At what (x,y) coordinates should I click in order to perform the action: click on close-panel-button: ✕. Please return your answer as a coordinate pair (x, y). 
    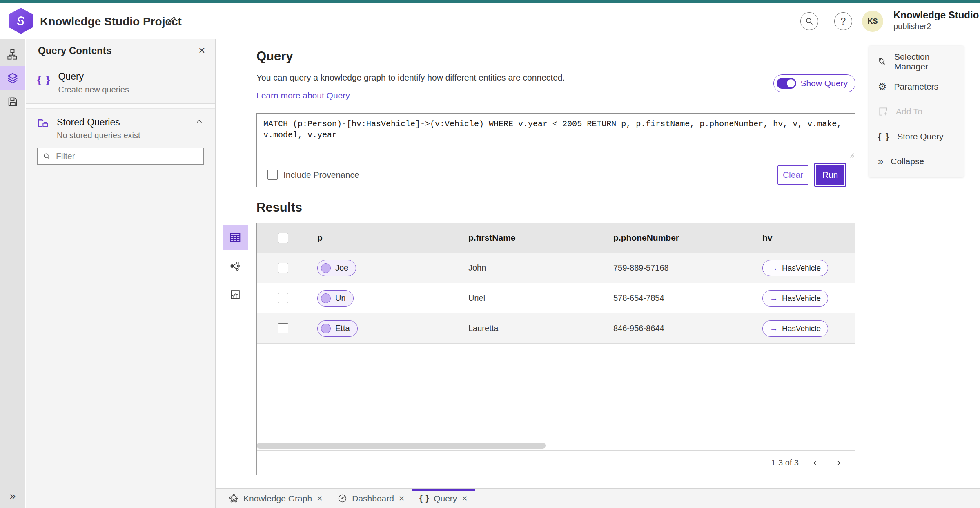
    Looking at the image, I should click on (202, 51).